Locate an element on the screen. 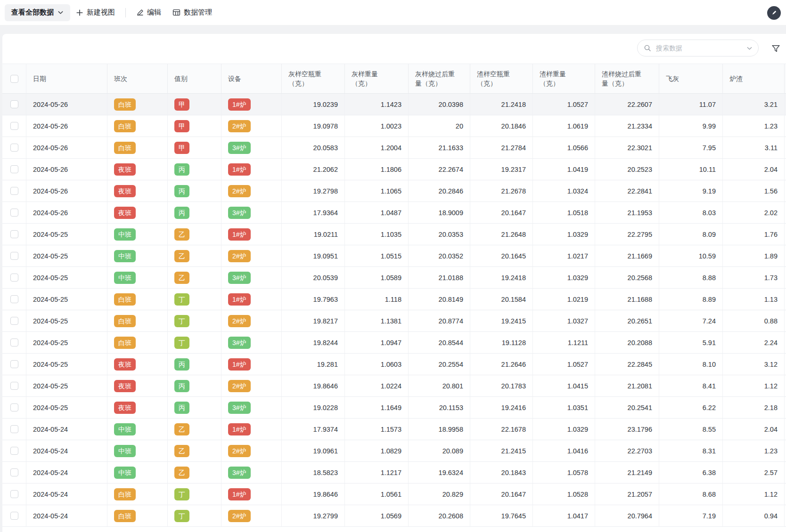 This screenshot has height=532, width=786. shift-badge: 夜班 is located at coordinates (125, 213).